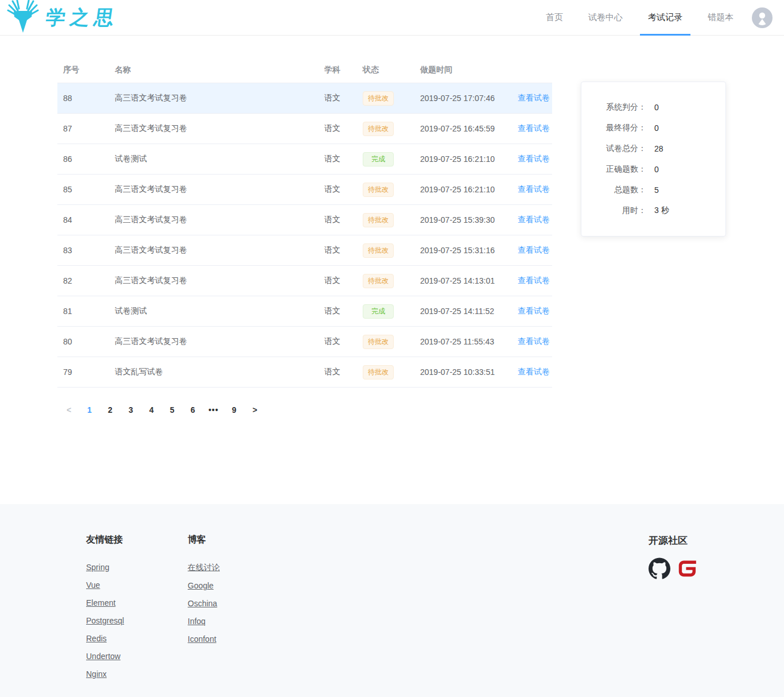 This screenshot has height=697, width=784. I want to click on pagination-item: <, so click(69, 410).